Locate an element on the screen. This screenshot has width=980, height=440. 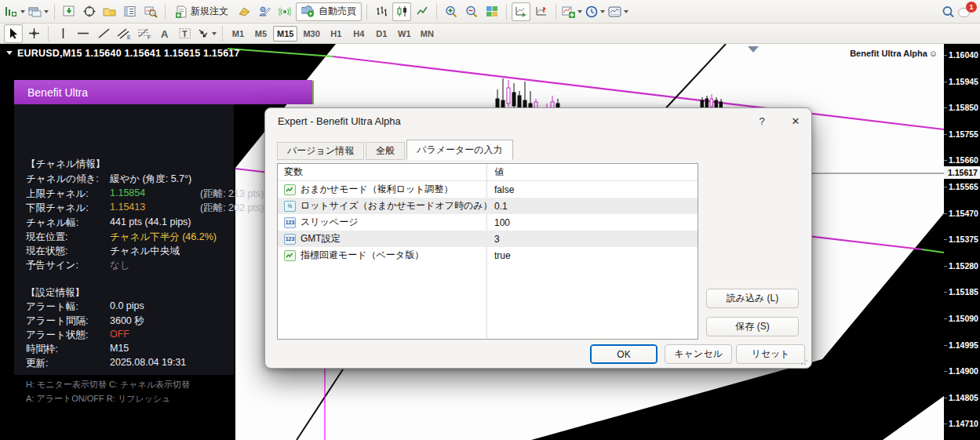
panel-row-value: 2025.08.04 19:31 is located at coordinates (148, 362).